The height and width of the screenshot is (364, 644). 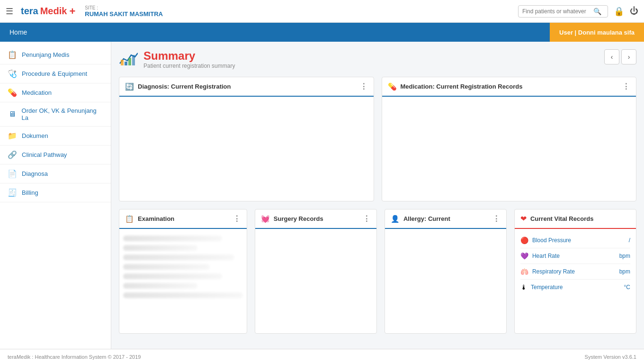 What do you see at coordinates (189, 59) in the screenshot?
I see `summary-text: Summary Patient current registration sum…` at bounding box center [189, 59].